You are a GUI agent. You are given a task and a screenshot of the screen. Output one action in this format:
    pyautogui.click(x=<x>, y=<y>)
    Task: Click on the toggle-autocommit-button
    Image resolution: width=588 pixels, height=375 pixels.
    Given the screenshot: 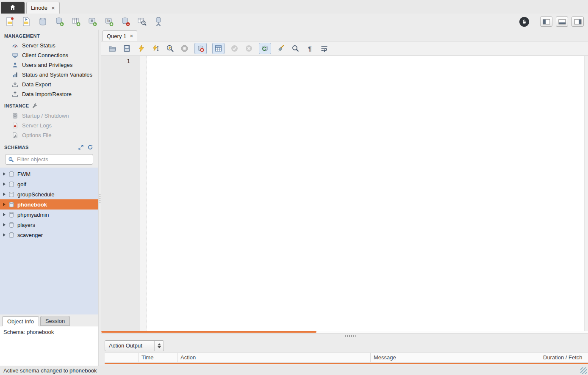 What is the action you would take?
    pyautogui.click(x=265, y=48)
    